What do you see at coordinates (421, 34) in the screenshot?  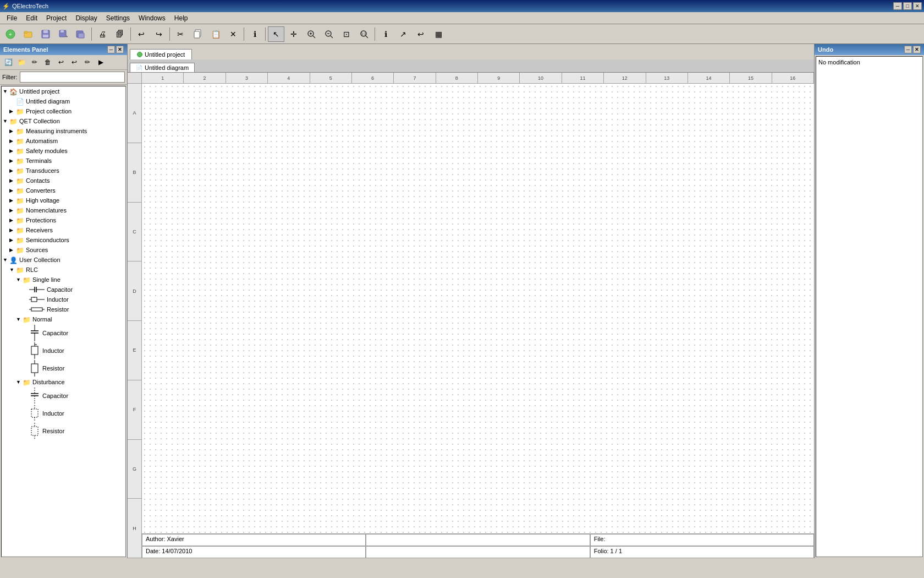 I see `orient2-button: ↩` at bounding box center [421, 34].